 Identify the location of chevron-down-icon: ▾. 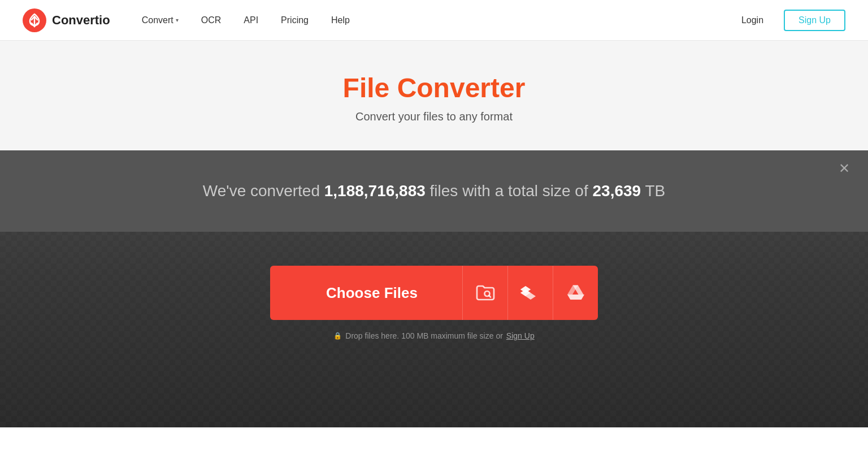
(177, 20).